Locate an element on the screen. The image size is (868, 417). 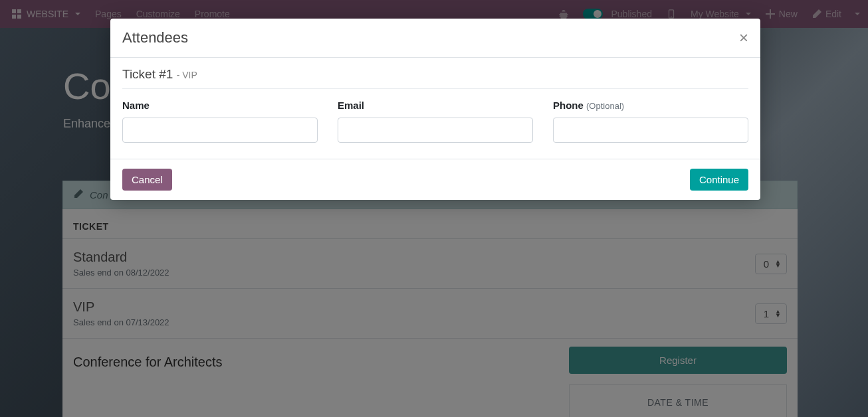
name-label: Name is located at coordinates (220, 105).